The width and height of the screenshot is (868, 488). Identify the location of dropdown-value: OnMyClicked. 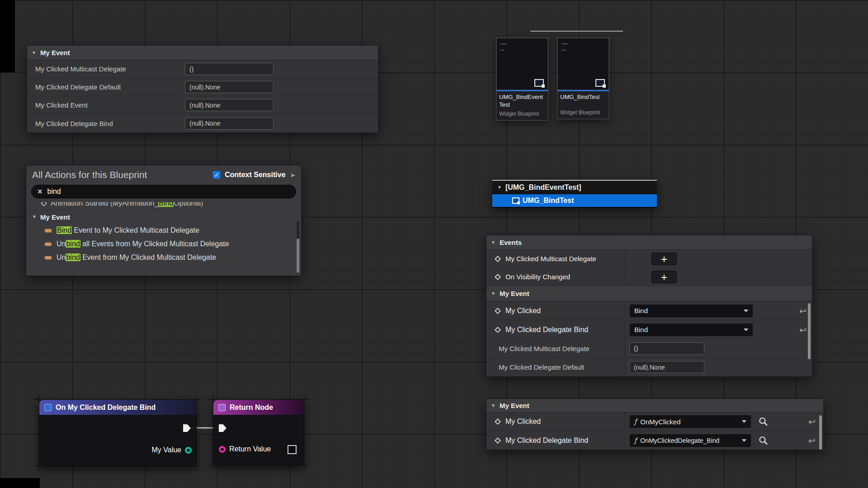
(660, 422).